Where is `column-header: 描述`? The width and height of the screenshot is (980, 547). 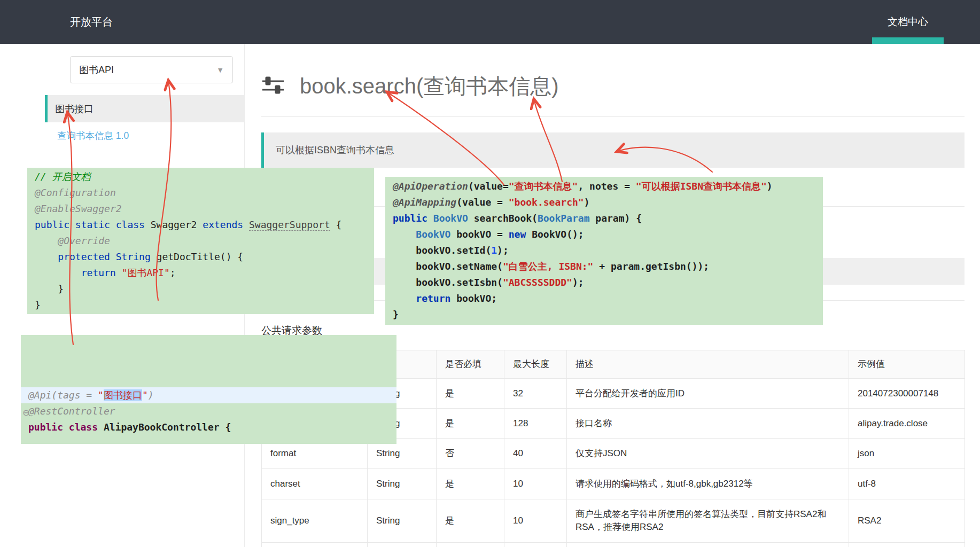 column-header: 描述 is located at coordinates (708, 364).